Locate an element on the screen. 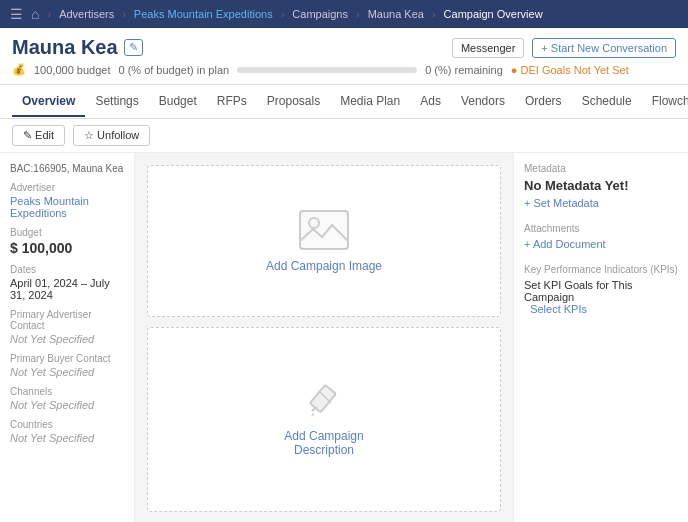 This screenshot has width=688, height=522. bac-id: BAC:166905, Mauna Kea is located at coordinates (67, 168).